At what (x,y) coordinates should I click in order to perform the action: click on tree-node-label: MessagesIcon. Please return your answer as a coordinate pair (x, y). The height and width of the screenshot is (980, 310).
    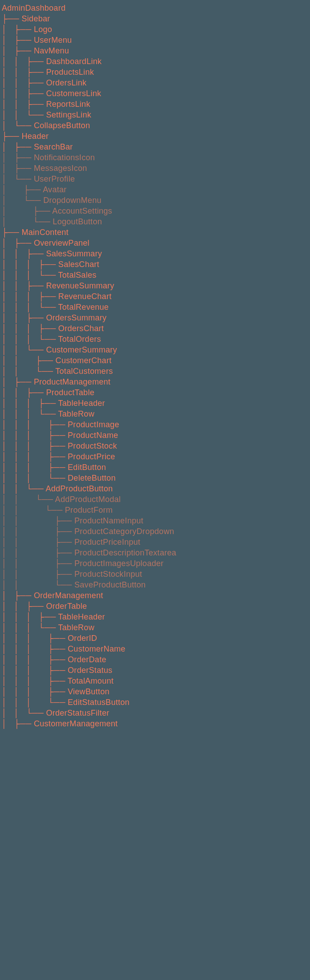
    Looking at the image, I should click on (61, 168).